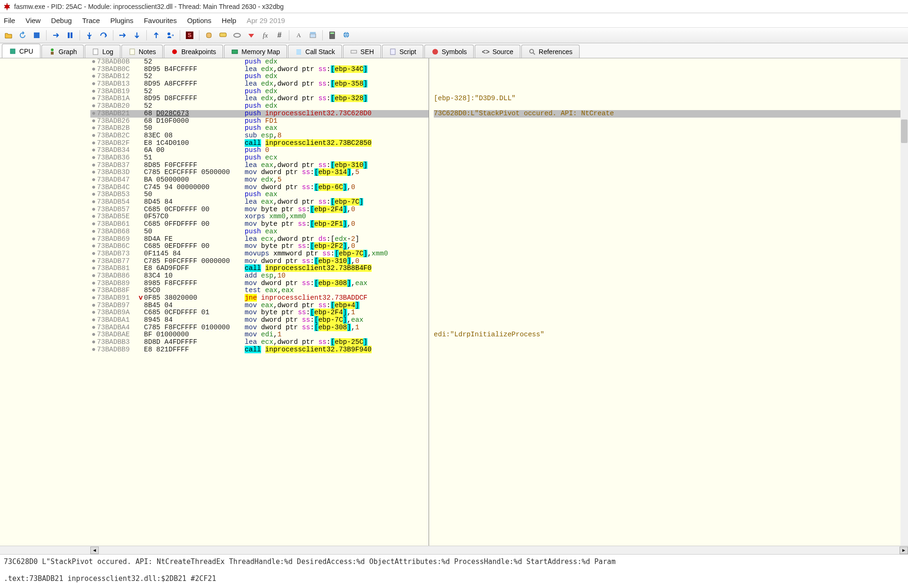  What do you see at coordinates (190, 35) in the screenshot?
I see `scylla-button: S` at bounding box center [190, 35].